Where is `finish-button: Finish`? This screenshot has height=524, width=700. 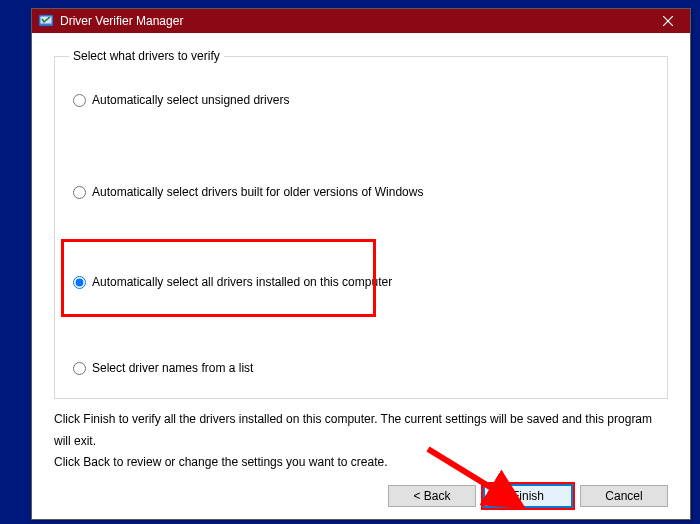
finish-button: Finish is located at coordinates (528, 496).